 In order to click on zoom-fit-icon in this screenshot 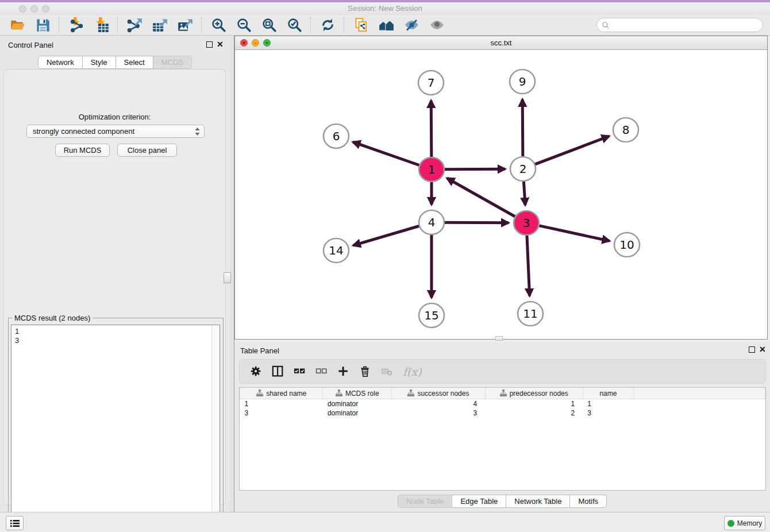, I will do `click(269, 25)`.